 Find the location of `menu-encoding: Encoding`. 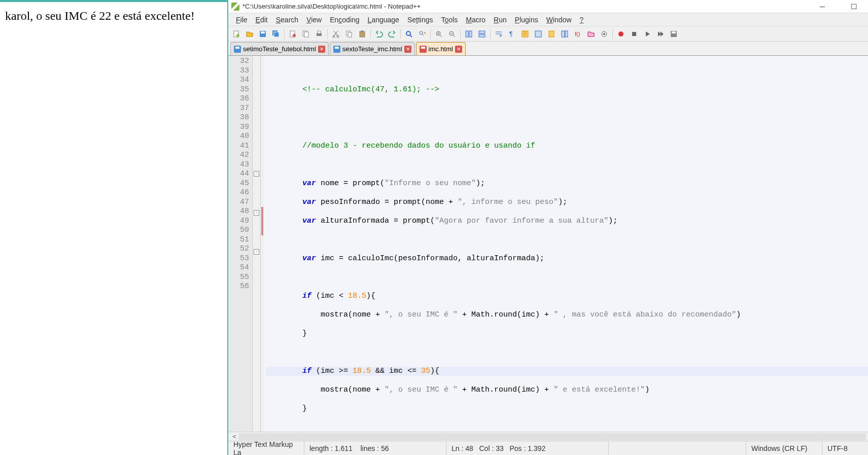

menu-encoding: Encoding is located at coordinates (344, 20).